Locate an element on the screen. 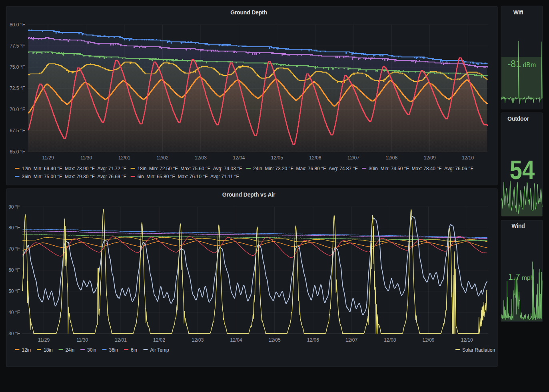 This screenshot has width=549, height=392. svg-text: 60 °F is located at coordinates (14, 270).